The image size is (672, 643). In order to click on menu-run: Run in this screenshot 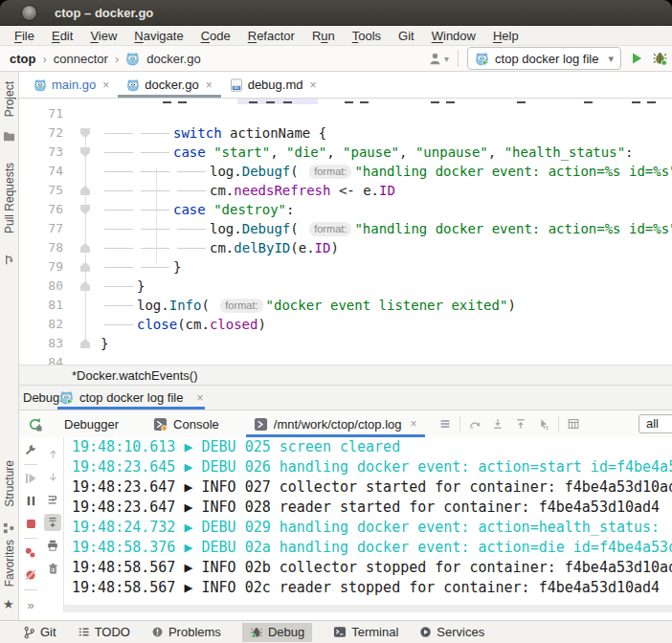, I will do `click(324, 36)`.